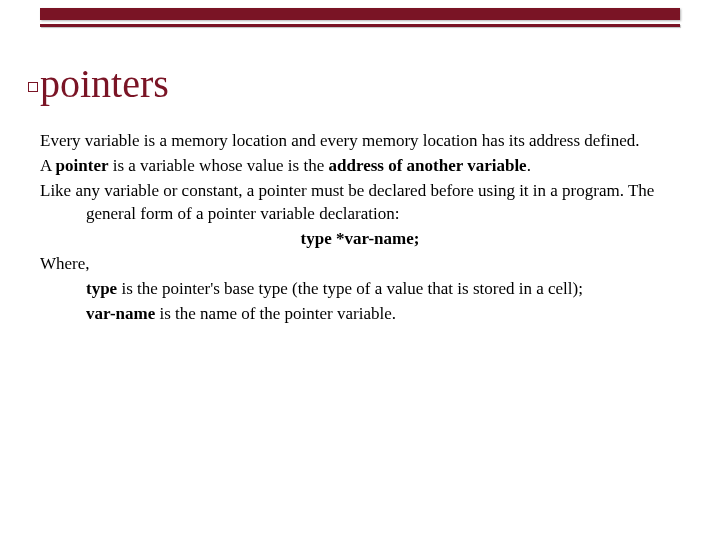 The image size is (720, 540). I want to click on bold-varname: var-name, so click(120, 314).